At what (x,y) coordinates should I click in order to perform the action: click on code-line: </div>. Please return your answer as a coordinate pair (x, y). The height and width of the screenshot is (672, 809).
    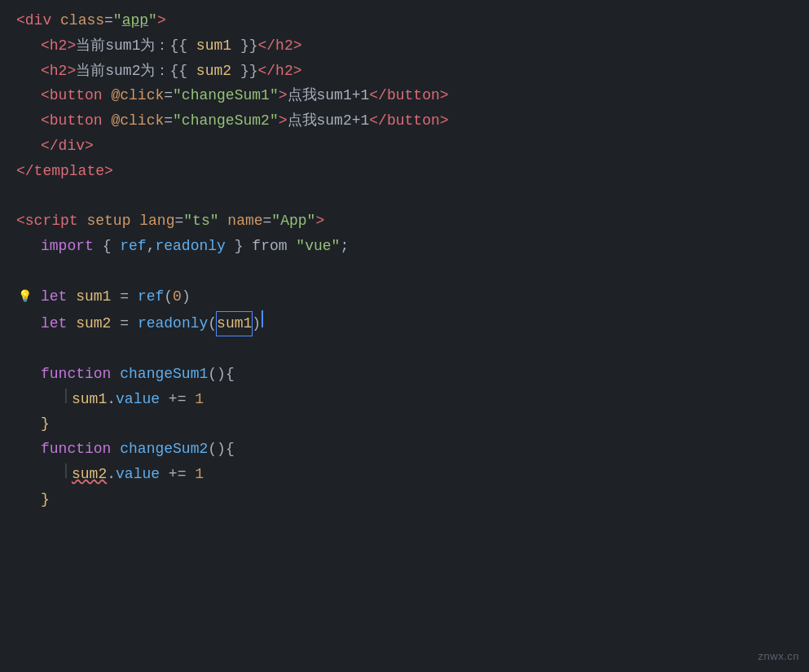
    Looking at the image, I should click on (412, 147).